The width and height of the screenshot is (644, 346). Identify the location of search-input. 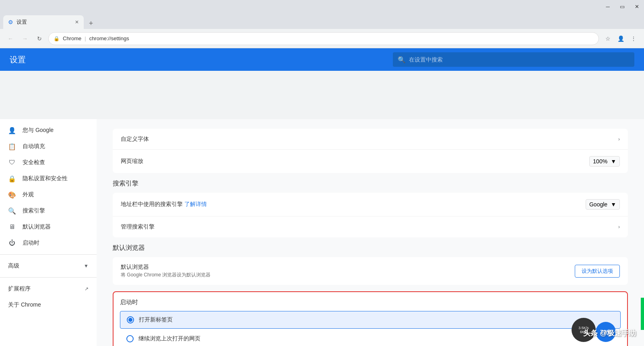
(519, 60).